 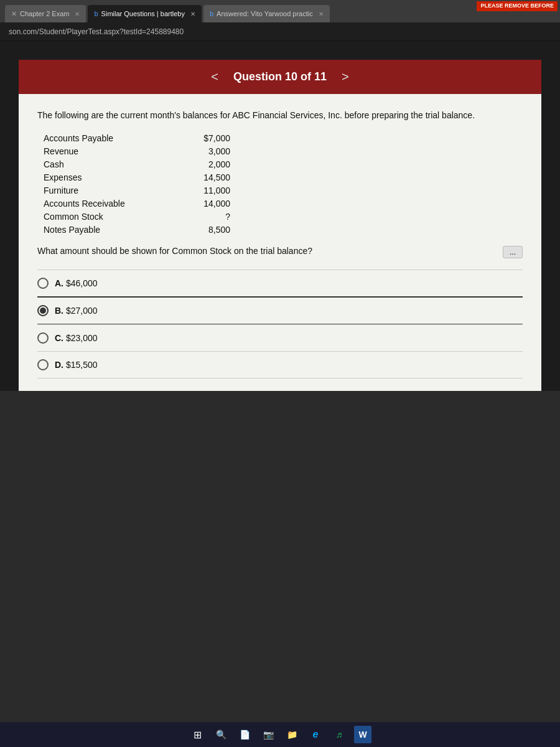 I want to click on option-a: A. $46,000, so click(x=280, y=283).